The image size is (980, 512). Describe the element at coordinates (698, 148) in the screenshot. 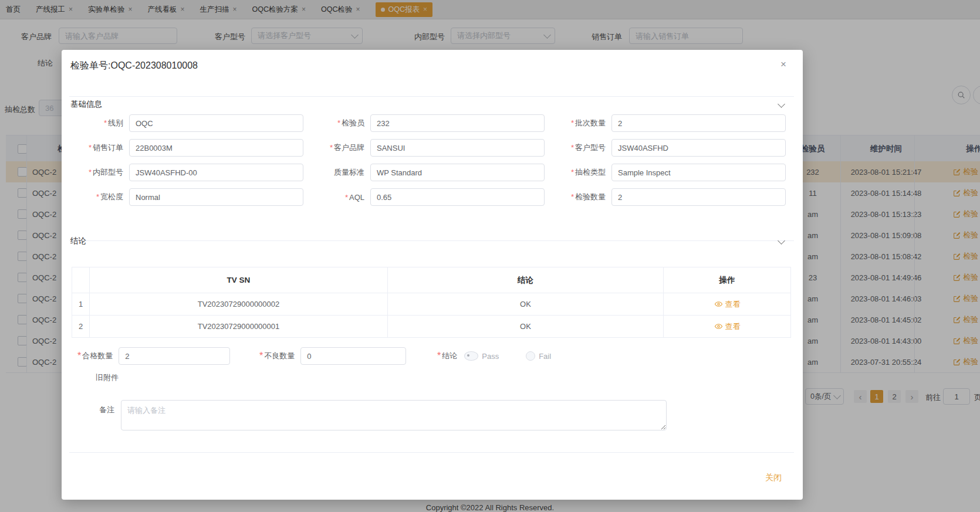

I see `customer-model-input` at that location.